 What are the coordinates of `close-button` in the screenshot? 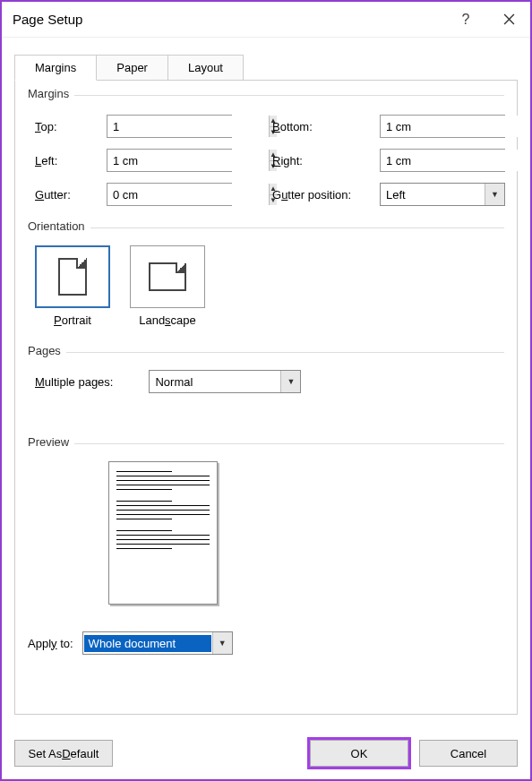 It's located at (509, 20).